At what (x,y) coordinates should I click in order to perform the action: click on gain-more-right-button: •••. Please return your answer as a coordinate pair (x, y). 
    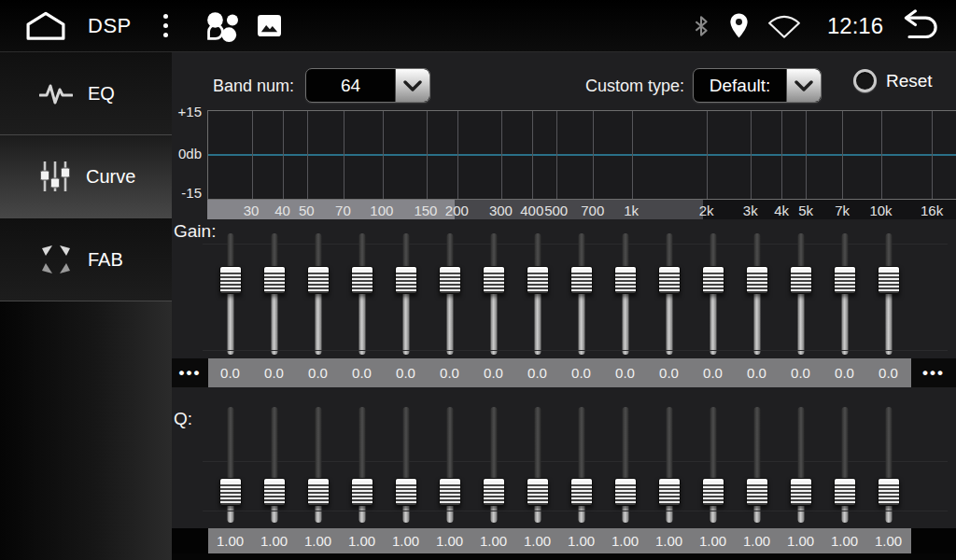
    Looking at the image, I should click on (934, 373).